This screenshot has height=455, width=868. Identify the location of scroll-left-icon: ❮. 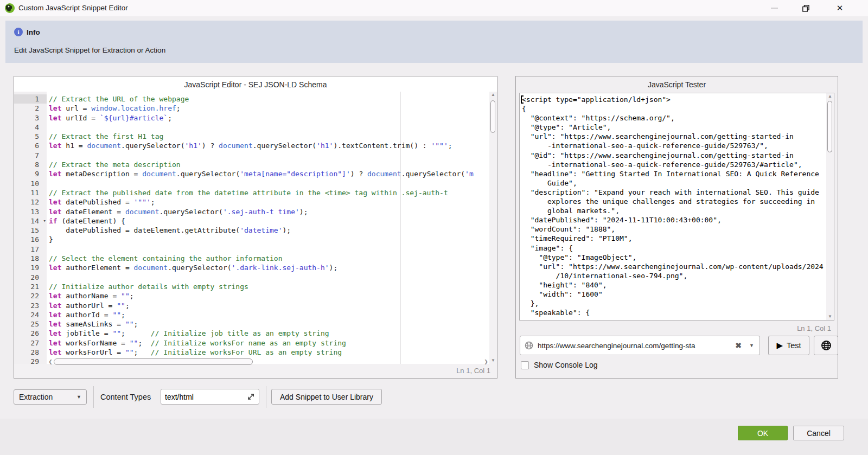
(50, 362).